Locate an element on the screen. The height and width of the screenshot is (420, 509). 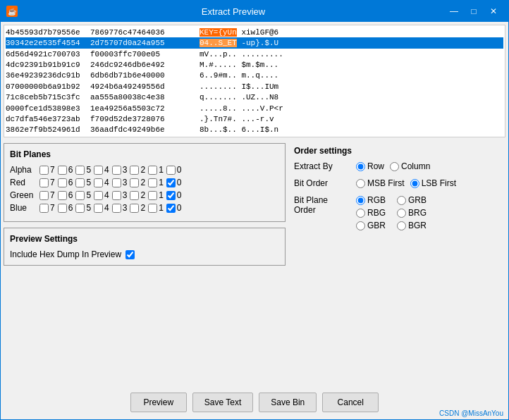
bit-green-1-checkbox is located at coordinates (152, 196).